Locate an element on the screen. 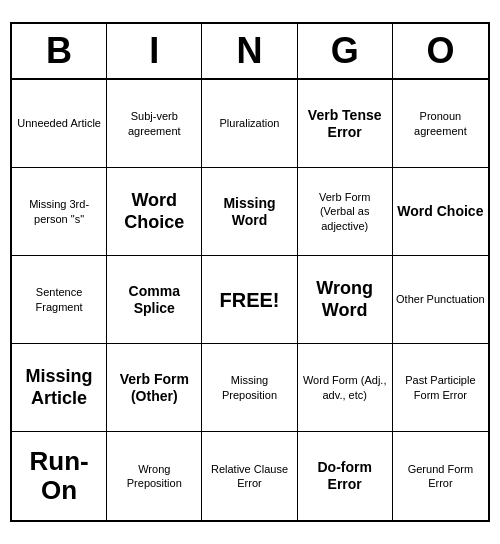 The height and width of the screenshot is (544, 500). header-letter-o: O is located at coordinates (440, 51).